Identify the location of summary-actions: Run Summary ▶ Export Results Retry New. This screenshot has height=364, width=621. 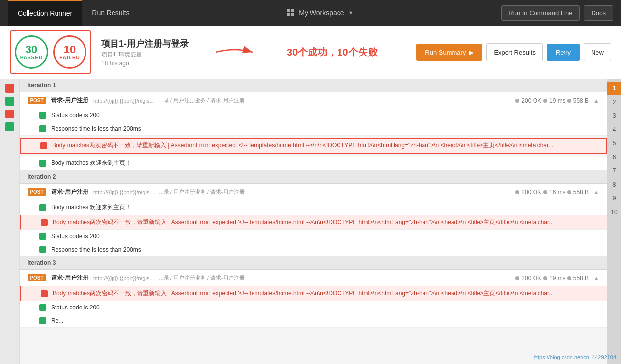
(514, 52).